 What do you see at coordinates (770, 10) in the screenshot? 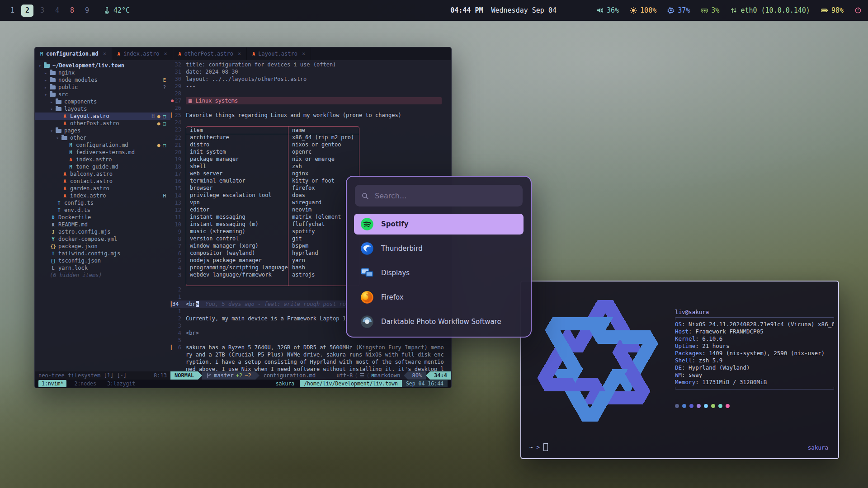
I see `module-network: eth0 (10.0.0.140)` at bounding box center [770, 10].